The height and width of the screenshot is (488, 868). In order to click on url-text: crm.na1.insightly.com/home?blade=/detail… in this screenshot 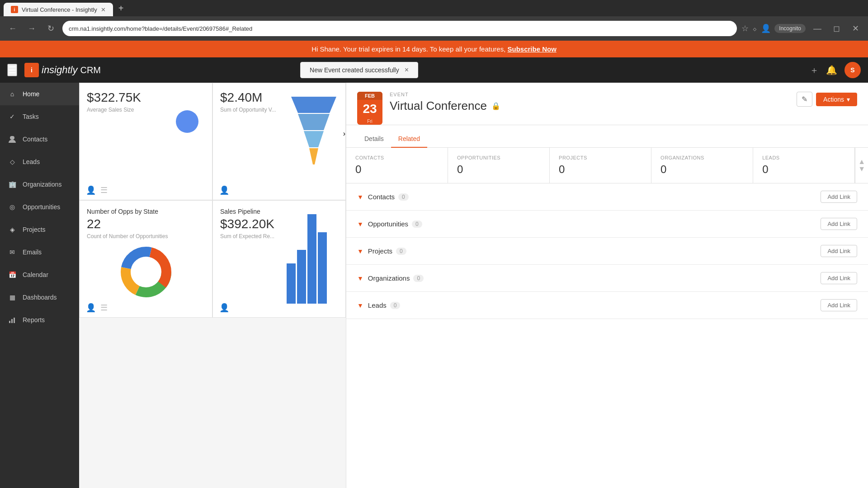, I will do `click(160, 29)`.